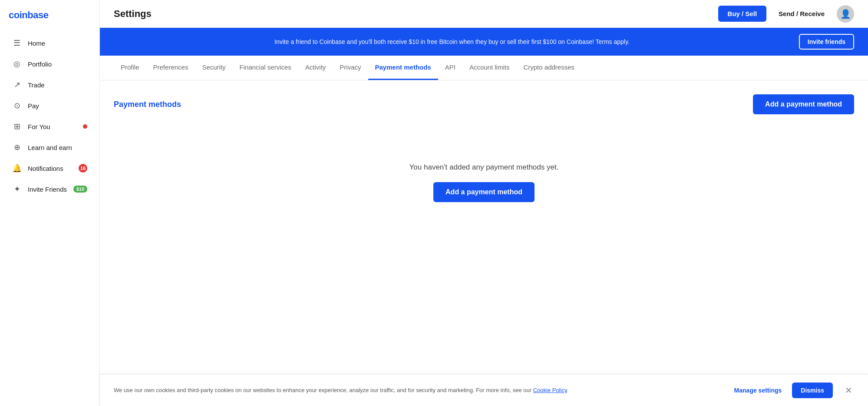 This screenshot has height=406, width=868. I want to click on tab-crypto-addresses: Crypto addresses, so click(549, 68).